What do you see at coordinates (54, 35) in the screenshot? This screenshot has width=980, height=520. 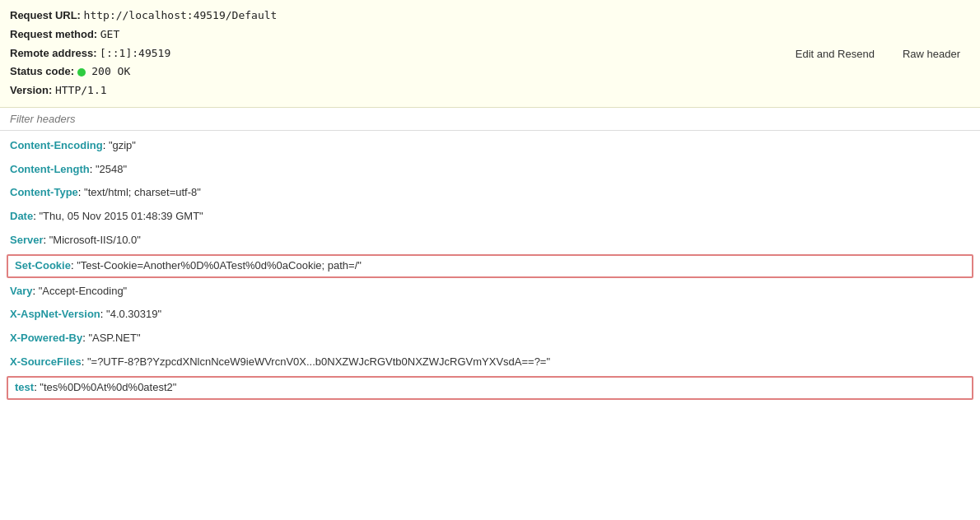 I see `request-method-label: Request method:` at bounding box center [54, 35].